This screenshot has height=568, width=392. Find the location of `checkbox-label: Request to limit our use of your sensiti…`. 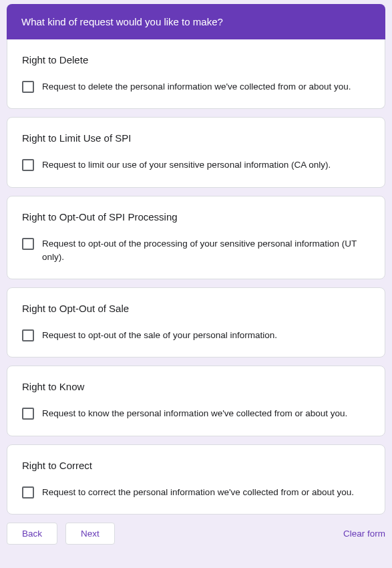

checkbox-label: Request to limit our use of your sensiti… is located at coordinates (186, 165).